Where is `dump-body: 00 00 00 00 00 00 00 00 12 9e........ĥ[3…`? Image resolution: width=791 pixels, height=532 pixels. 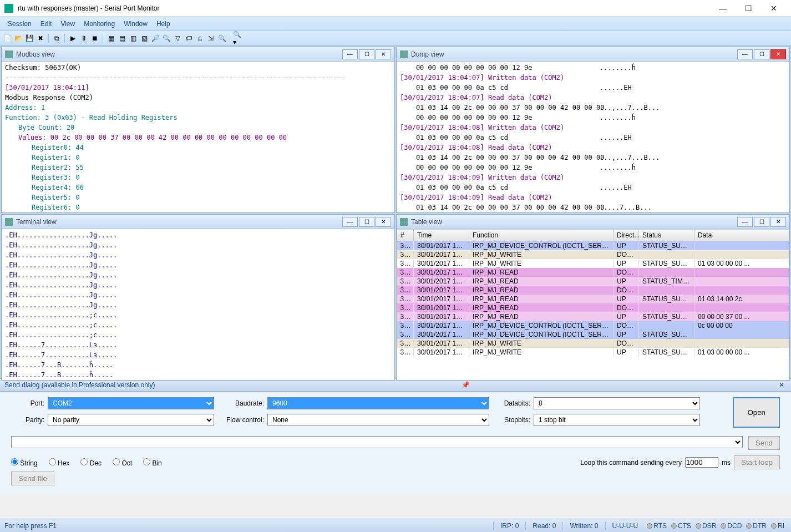 dump-body: 00 00 00 00 00 00 00 00 12 9e........ĥ[3… is located at coordinates (593, 137).